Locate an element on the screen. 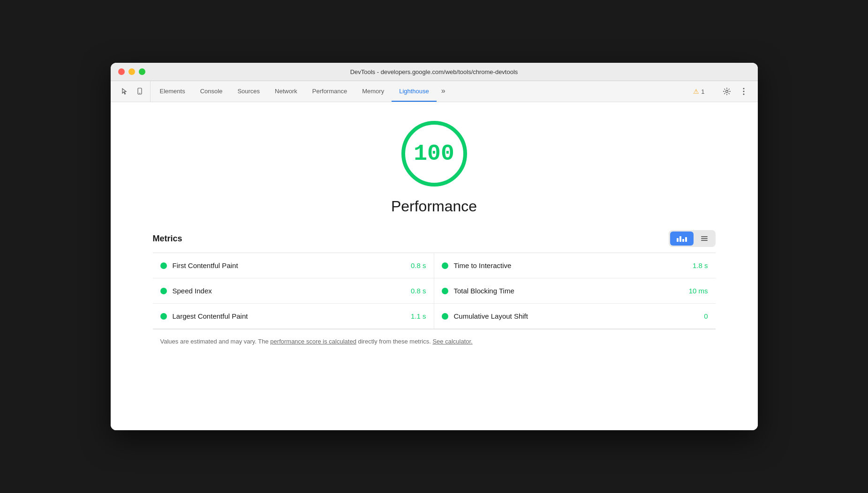  score-value: 100 is located at coordinates (434, 154).